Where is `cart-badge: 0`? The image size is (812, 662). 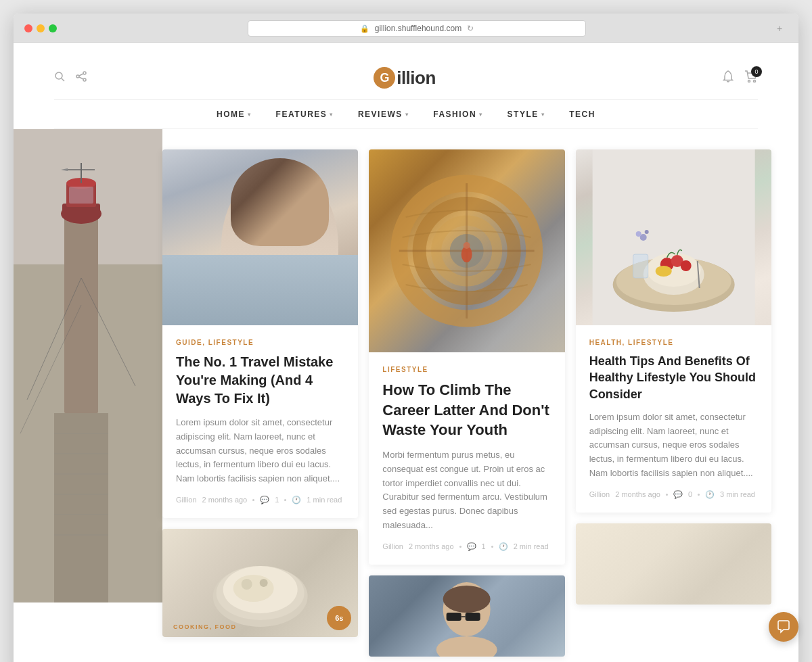
cart-badge: 0 is located at coordinates (757, 72).